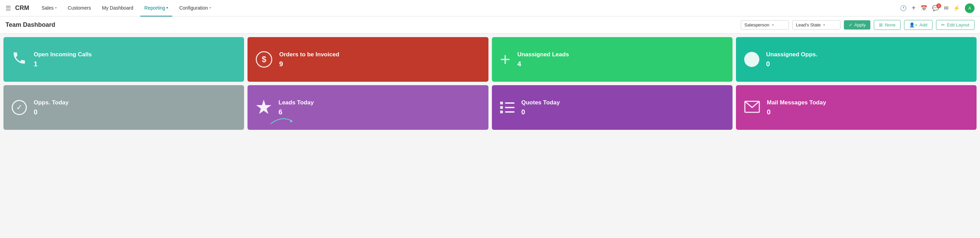 The height and width of the screenshot is (238, 980). Describe the element at coordinates (296, 103) in the screenshot. I see `card-title: Leads Today` at that location.